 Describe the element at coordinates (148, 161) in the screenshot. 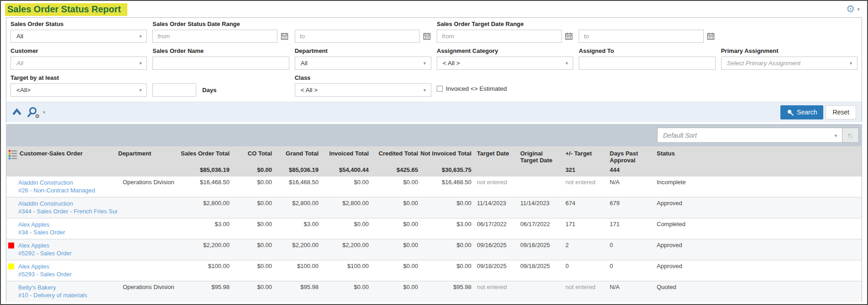

I see `col-department: Department` at that location.